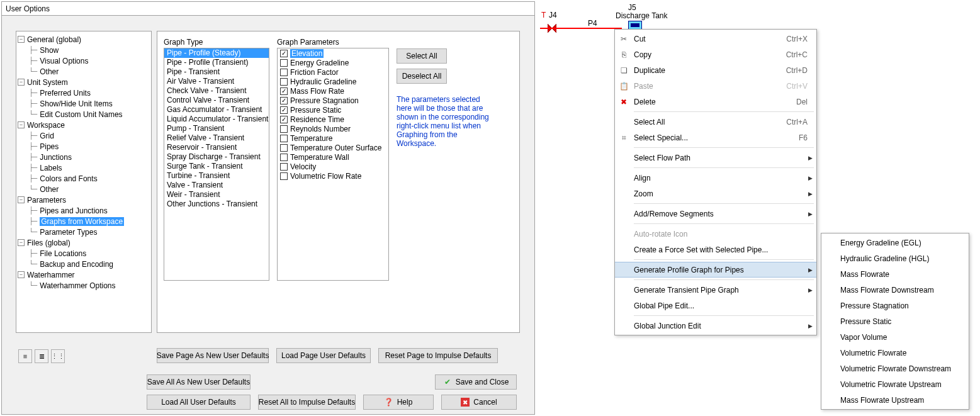  Describe the element at coordinates (422, 76) in the screenshot. I see `deselect-all-button: Deselect All` at that location.